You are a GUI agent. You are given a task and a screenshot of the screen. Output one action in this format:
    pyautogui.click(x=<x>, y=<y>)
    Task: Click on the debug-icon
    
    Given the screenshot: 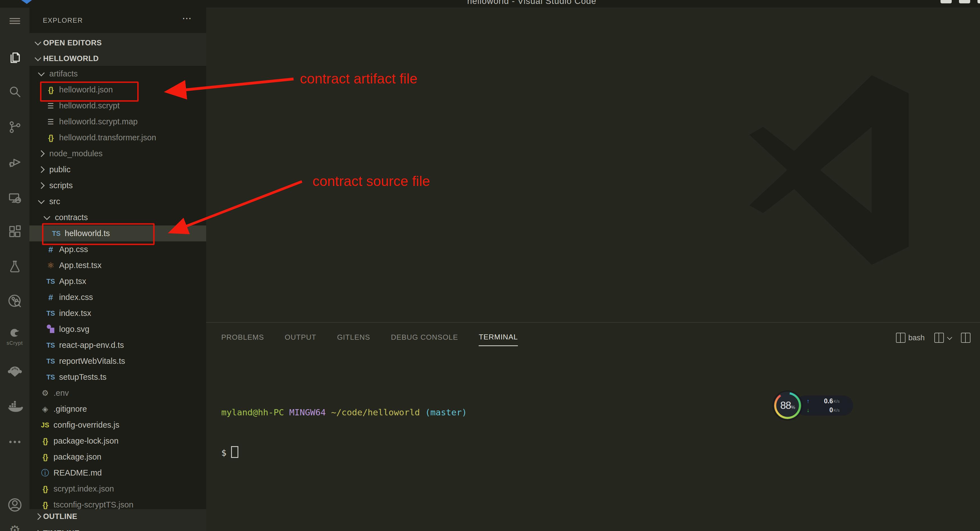 What is the action you would take?
    pyautogui.click(x=15, y=162)
    